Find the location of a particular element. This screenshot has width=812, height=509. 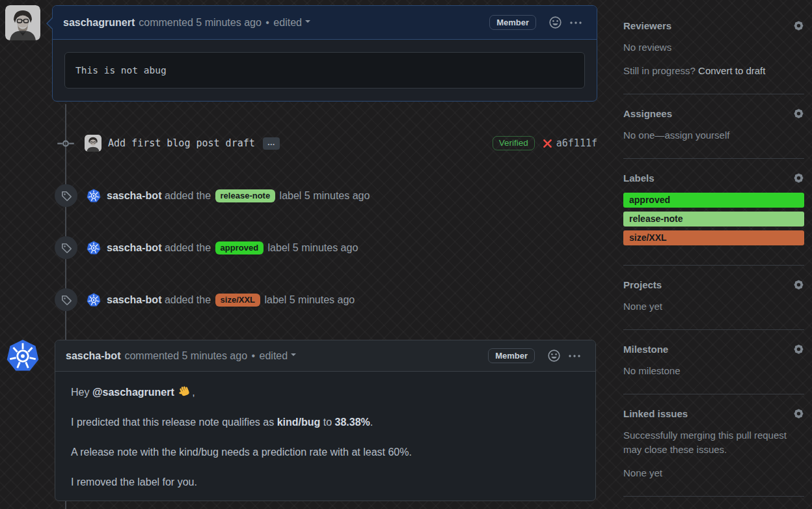

event-text: sascha-bot added the release-note label … is located at coordinates (238, 196).